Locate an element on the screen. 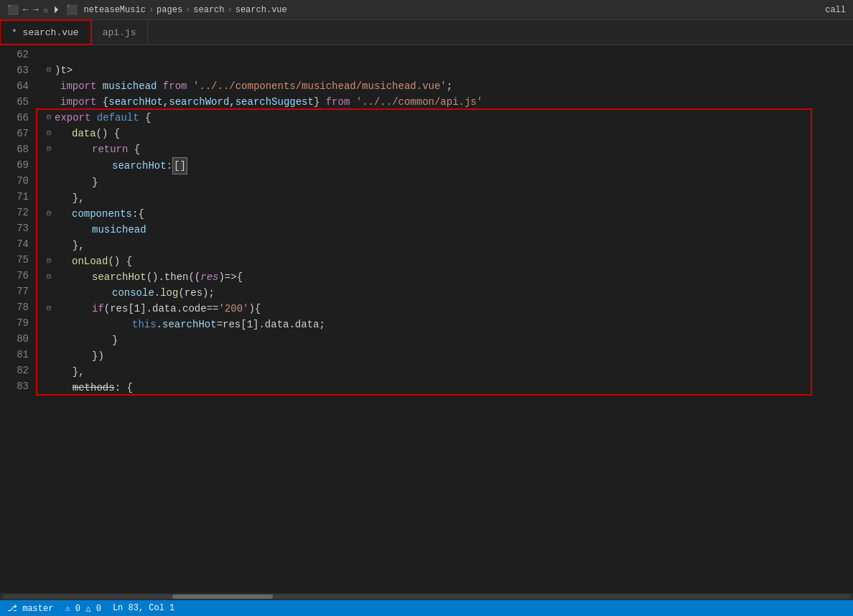  fold-63: ⊟ is located at coordinates (49, 70).